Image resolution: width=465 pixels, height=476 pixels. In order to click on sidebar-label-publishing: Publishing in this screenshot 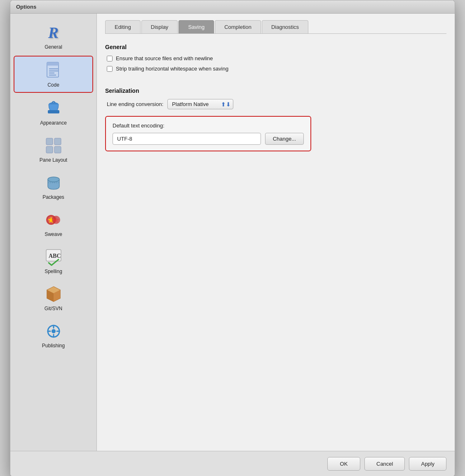, I will do `click(54, 346)`.